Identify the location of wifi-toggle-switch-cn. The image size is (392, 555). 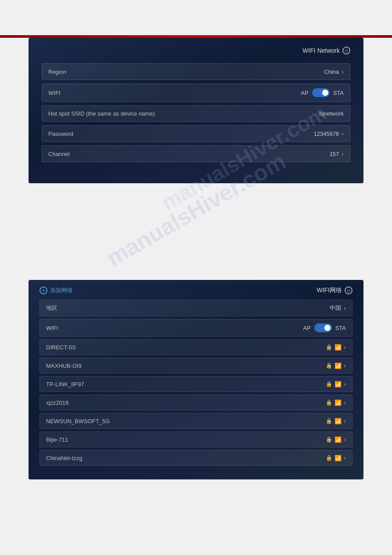
(323, 328).